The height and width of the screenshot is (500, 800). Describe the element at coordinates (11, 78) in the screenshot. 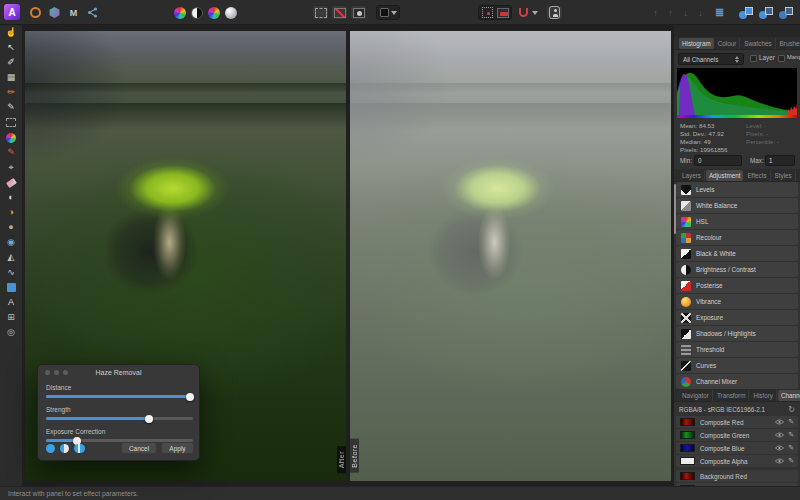

I see `crop-tool: ▦` at that location.